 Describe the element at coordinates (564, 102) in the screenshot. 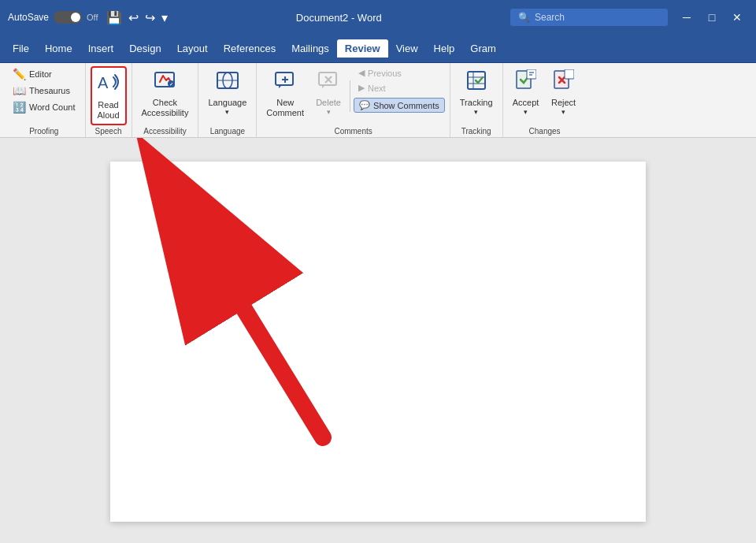

I see `reject-label: Reject` at that location.